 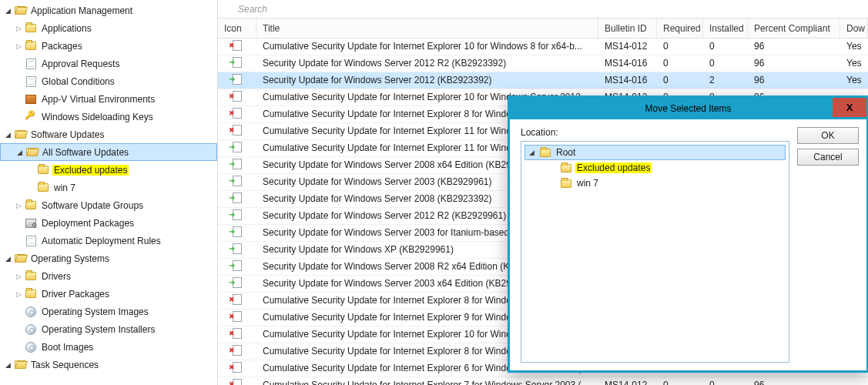 What do you see at coordinates (109, 63) in the screenshot?
I see `nav-item: Approval Requests` at bounding box center [109, 63].